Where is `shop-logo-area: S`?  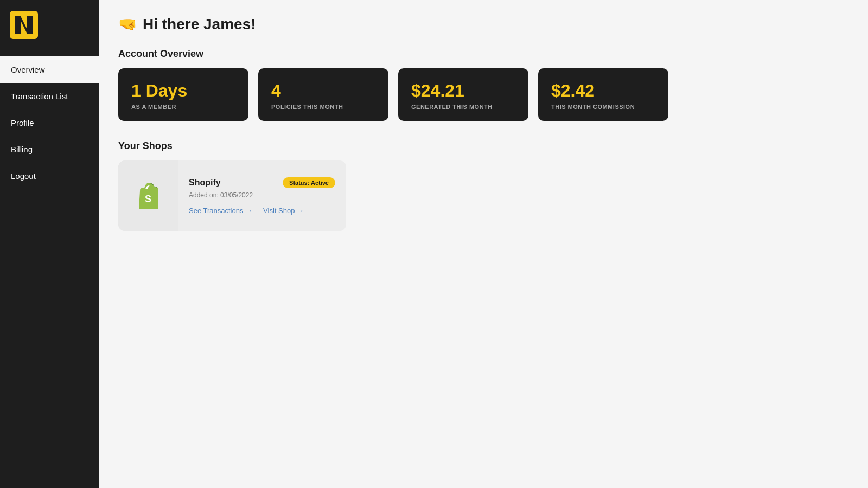
shop-logo-area: S is located at coordinates (148, 196).